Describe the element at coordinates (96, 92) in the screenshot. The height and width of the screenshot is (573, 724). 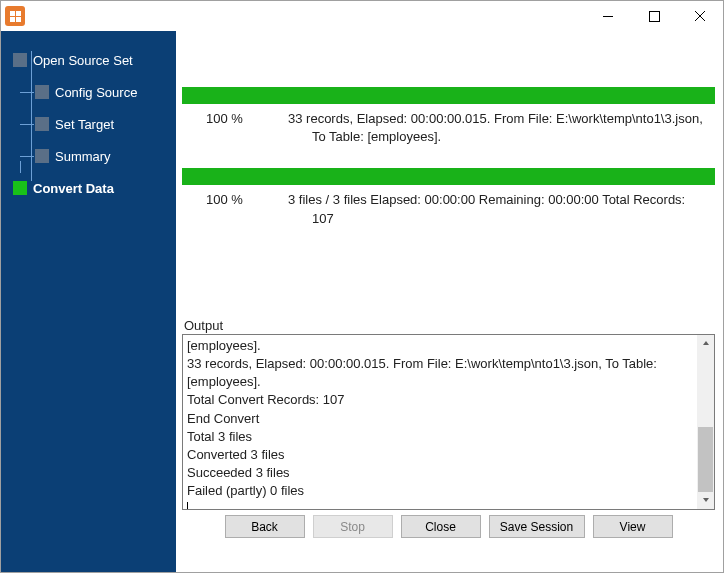
I see `nav-label: Config Source` at that location.